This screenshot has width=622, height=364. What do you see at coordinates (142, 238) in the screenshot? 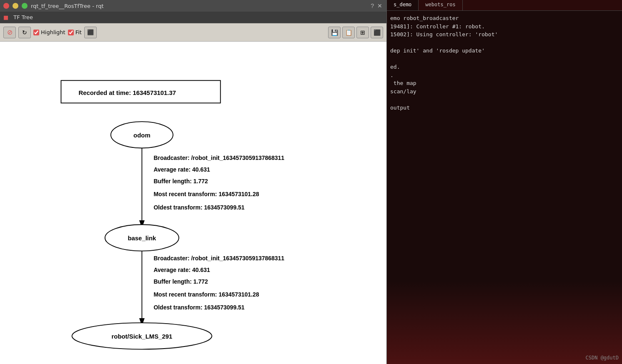
I see `baselink-label: base_link` at bounding box center [142, 238].